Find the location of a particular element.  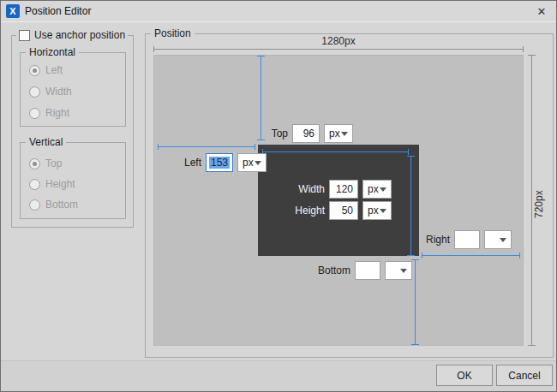

left-unit-dropdown: px is located at coordinates (252, 163).